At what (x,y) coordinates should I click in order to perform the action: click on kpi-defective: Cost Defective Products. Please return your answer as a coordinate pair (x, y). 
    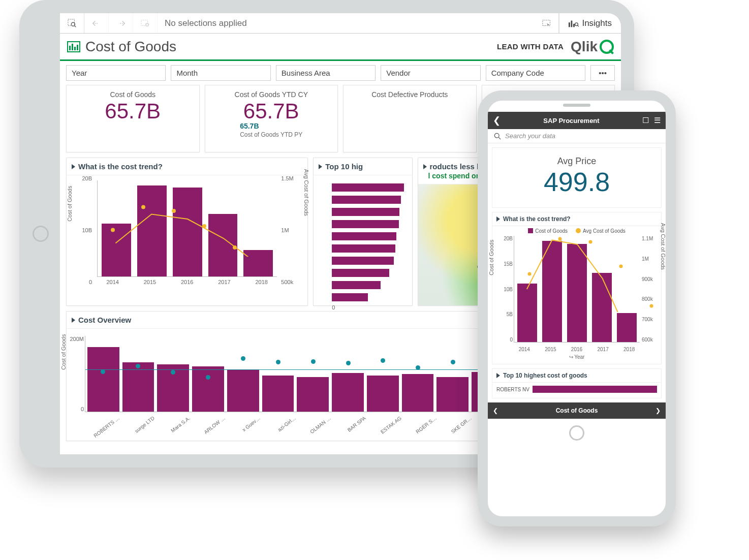
    Looking at the image, I should click on (410, 119).